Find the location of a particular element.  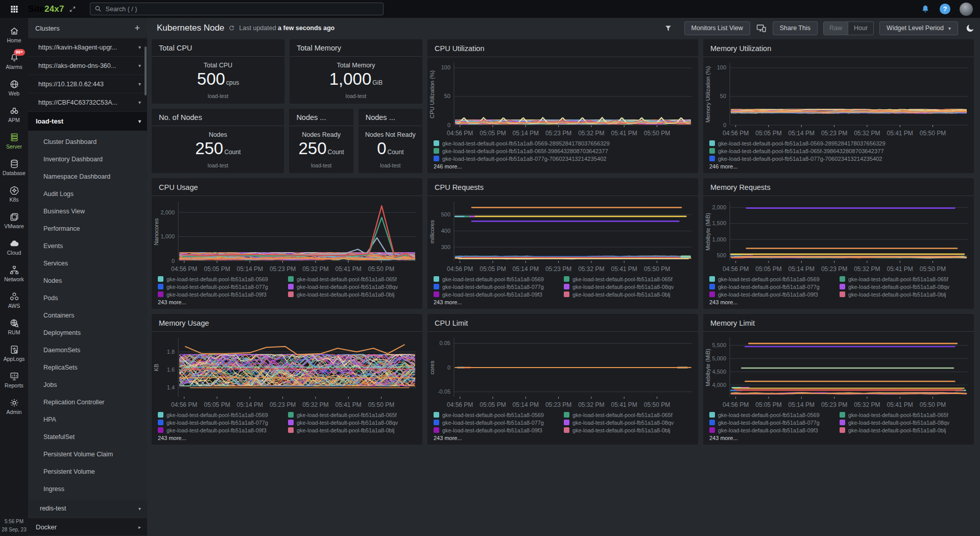

submenu-item-ingress: Ingress is located at coordinates (88, 489).